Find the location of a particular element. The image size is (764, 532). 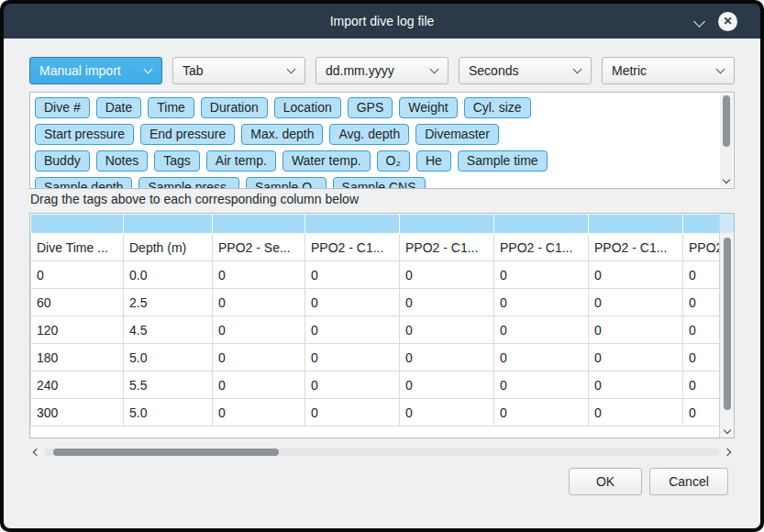

header-row: Dive Time ...Depth (m)PPO2 - Se...PPO2 -… is located at coordinates (376, 248).